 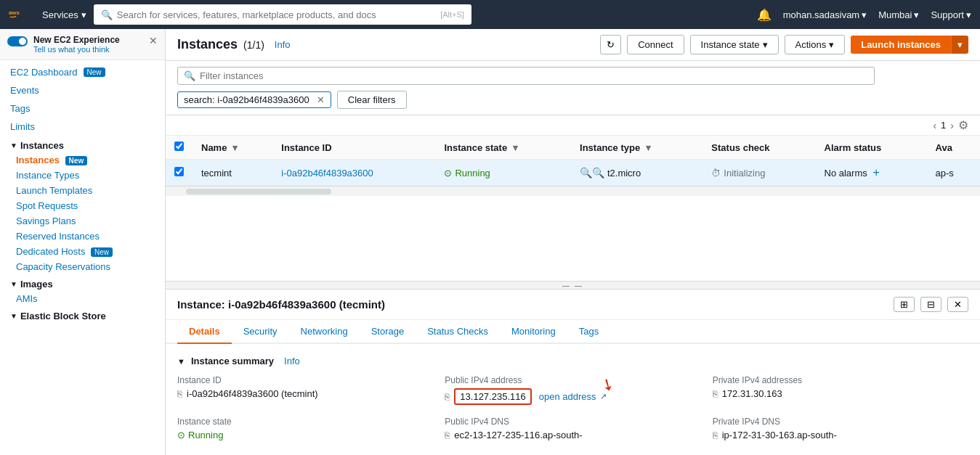 What do you see at coordinates (503, 173) in the screenshot?
I see `row-state: ⊙ Running` at bounding box center [503, 173].